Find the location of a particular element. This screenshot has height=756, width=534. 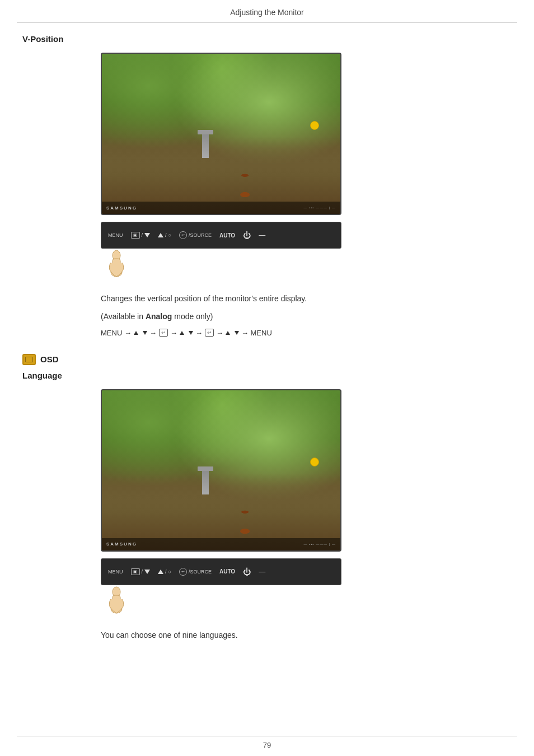

analog-bold: Analog is located at coordinates (159, 316).